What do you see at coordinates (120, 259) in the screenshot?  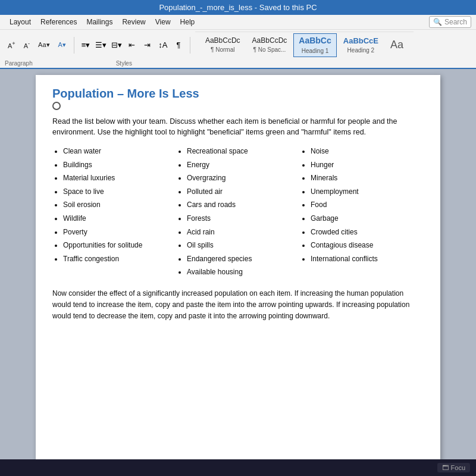 I see `list-item: Traffic congestion` at bounding box center [120, 259].